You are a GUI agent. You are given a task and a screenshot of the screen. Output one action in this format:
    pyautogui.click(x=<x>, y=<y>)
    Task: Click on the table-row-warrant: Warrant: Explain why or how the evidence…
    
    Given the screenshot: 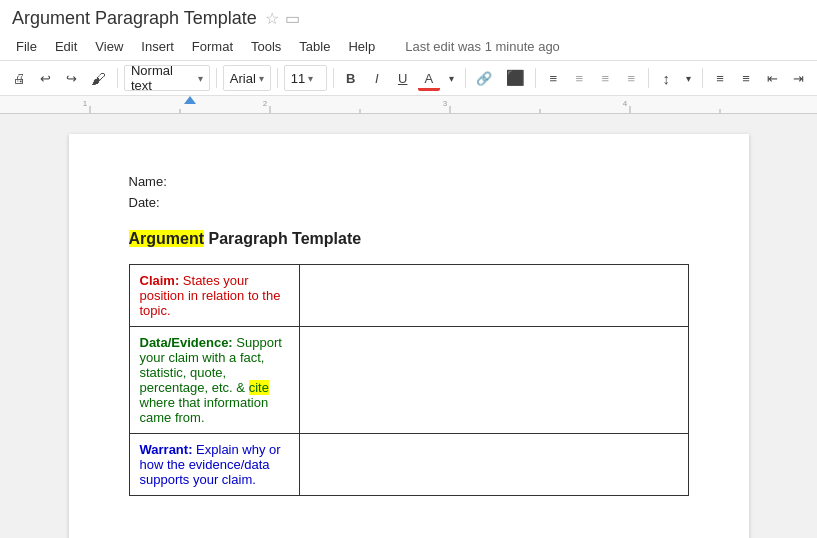 What is the action you would take?
    pyautogui.click(x=408, y=465)
    